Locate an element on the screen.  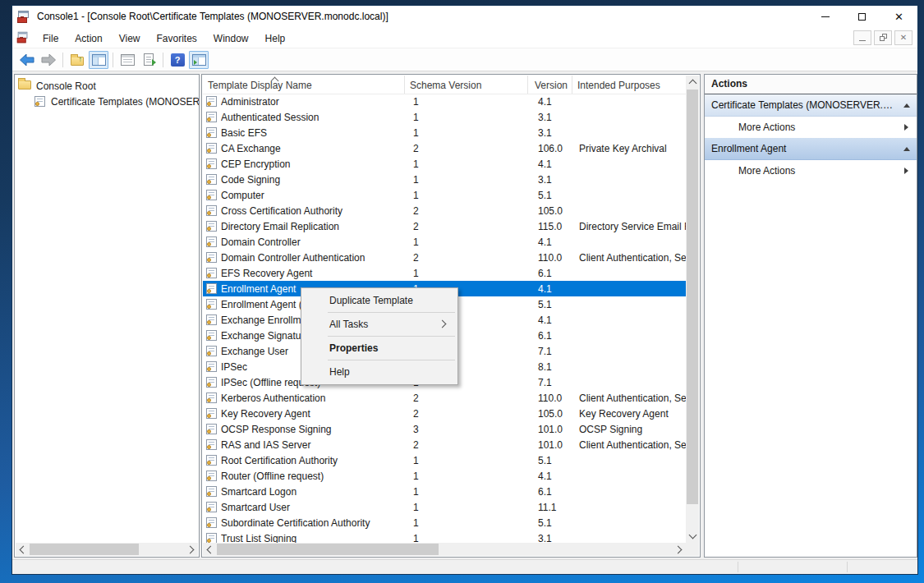
template-row-ras-and-ias-server: RAS and IAS Server2101.0Client Authentic… is located at coordinates (444, 445).